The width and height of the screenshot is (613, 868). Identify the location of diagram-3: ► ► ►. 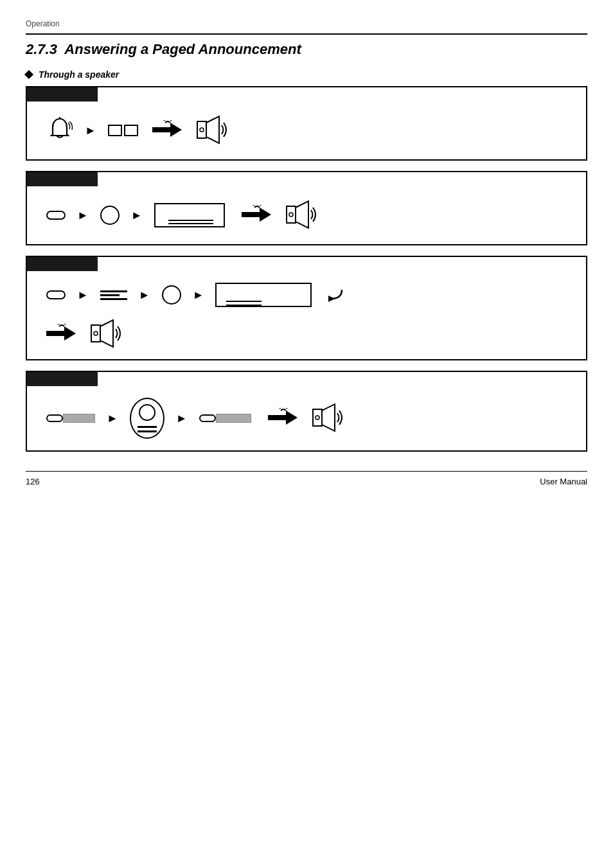
(306, 308).